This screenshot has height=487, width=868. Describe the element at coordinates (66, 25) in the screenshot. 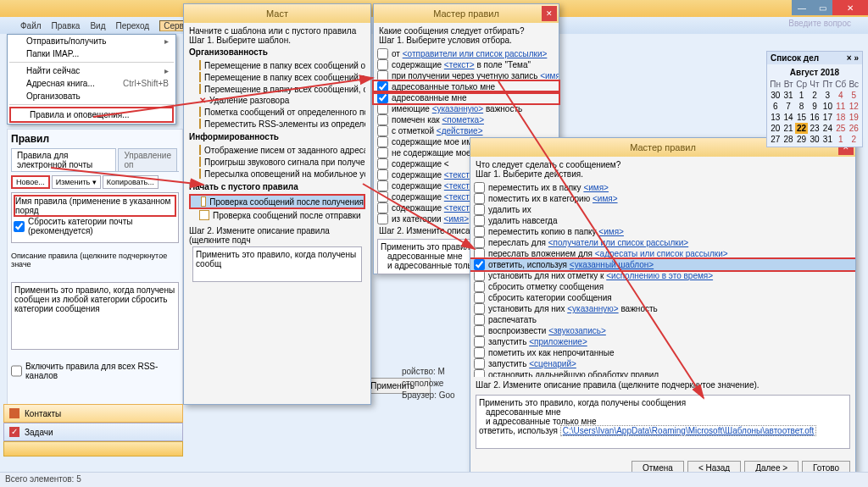

I see `menu-edit: Правка` at that location.